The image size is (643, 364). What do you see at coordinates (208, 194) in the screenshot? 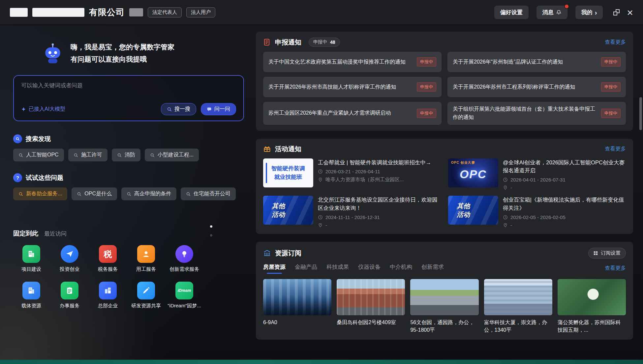
I see `chip-residence-company: 住宅能否开公司` at bounding box center [208, 194].